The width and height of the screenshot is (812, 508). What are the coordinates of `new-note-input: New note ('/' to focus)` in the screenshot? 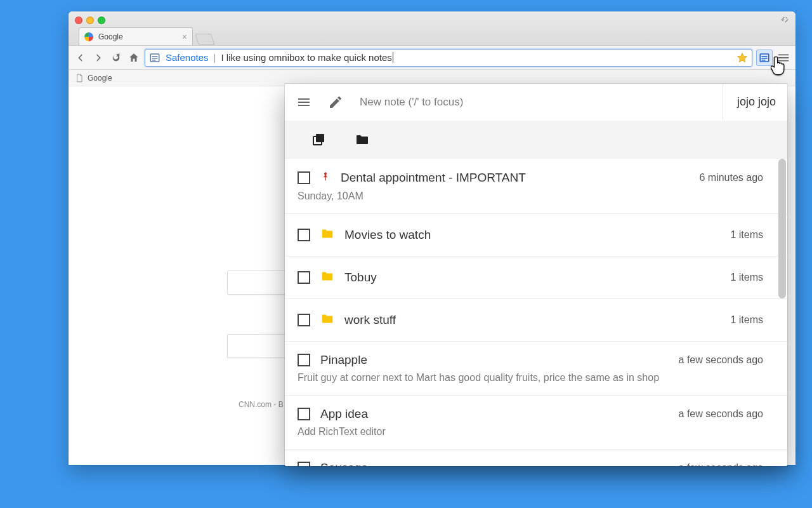 It's located at (411, 102).